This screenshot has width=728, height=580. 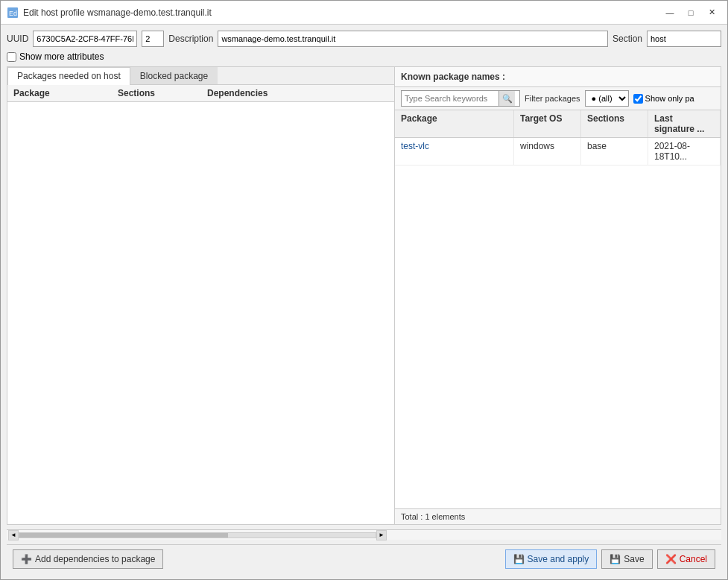 I want to click on cancel-icon: ❌, so click(x=671, y=559).